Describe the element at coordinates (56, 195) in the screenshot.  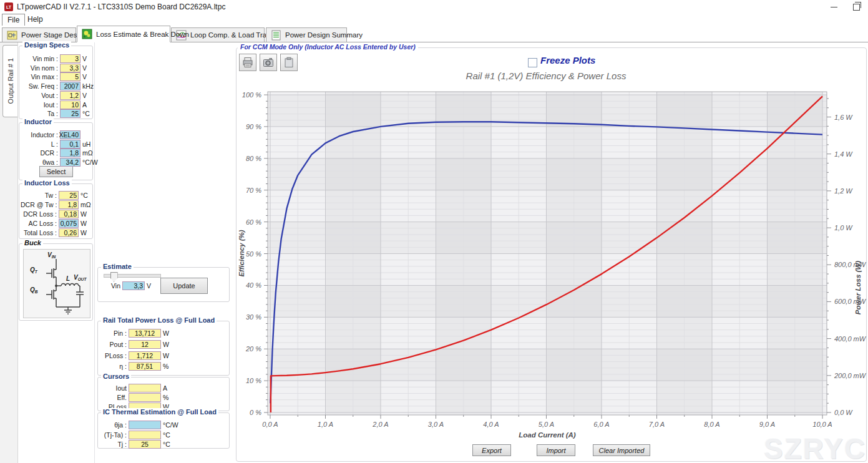
I see `spec-row: Tw :25°C` at that location.